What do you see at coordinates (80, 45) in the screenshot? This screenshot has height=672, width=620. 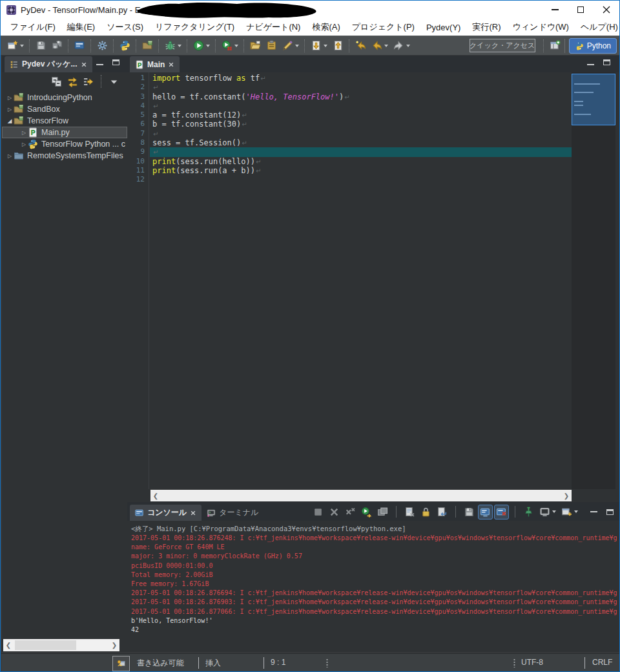 I see `console-view-button` at bounding box center [80, 45].